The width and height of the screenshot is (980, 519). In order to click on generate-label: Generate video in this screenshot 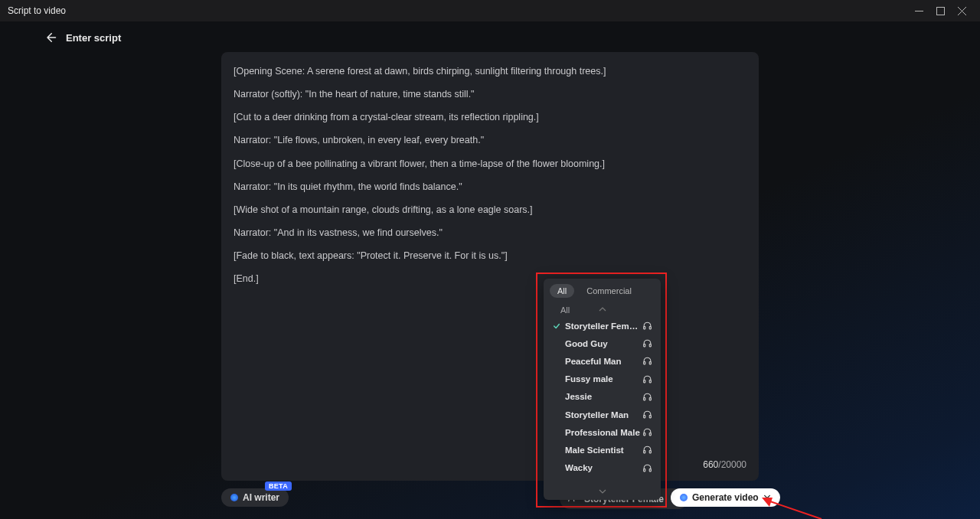, I will do `click(726, 498)`.